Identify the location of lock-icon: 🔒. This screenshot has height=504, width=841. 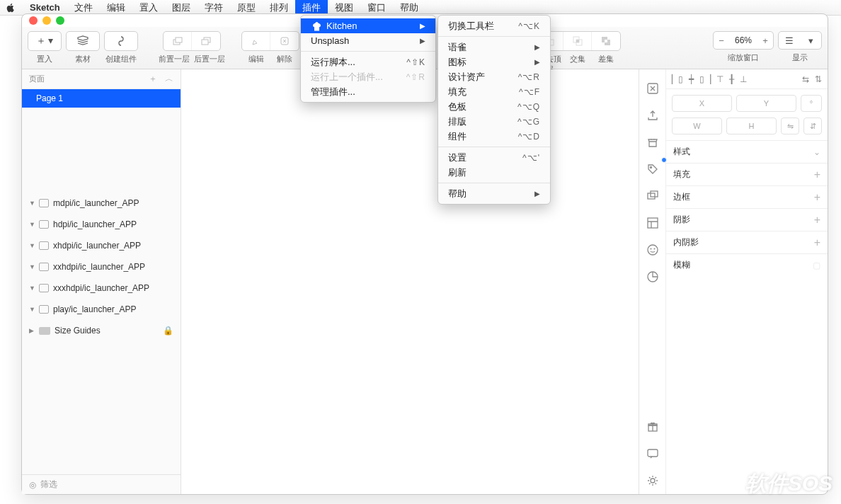
(168, 331).